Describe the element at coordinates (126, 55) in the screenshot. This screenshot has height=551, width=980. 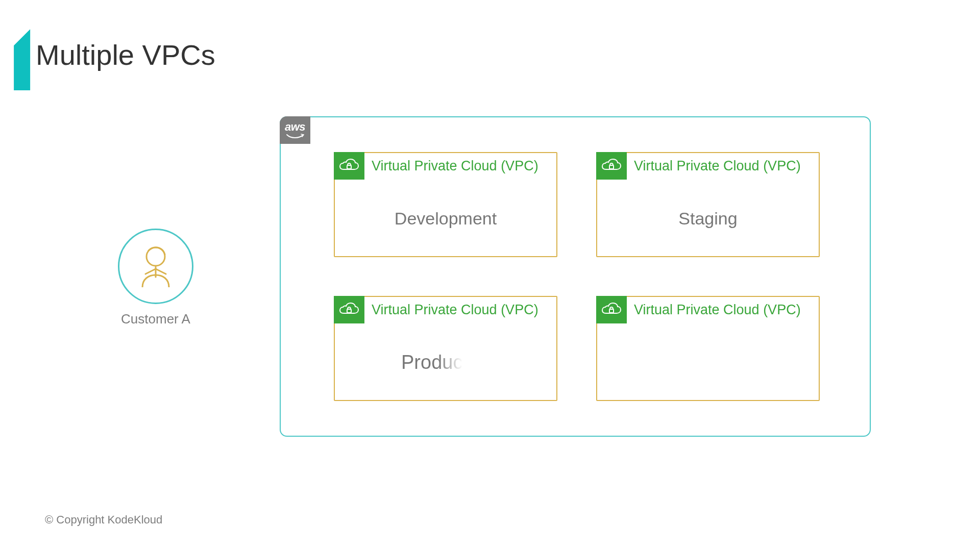
I see `page-title: Multiple VPCs` at that location.